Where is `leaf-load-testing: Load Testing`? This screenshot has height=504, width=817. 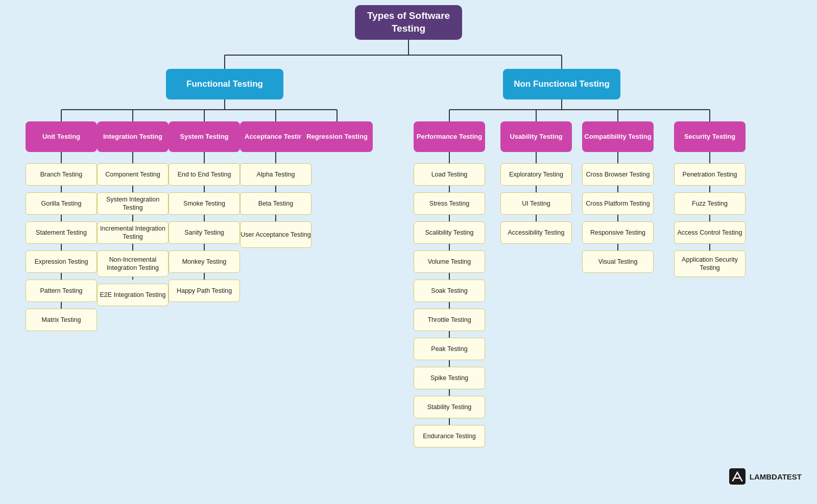 leaf-load-testing: Load Testing is located at coordinates (449, 174).